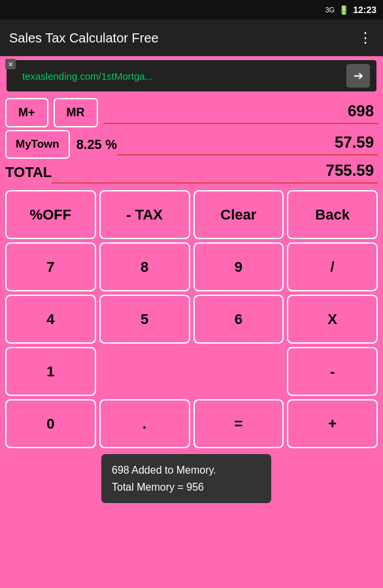  Describe the element at coordinates (192, 172) in the screenshot. I see `total-row: TOTAL 755.59` at that location.